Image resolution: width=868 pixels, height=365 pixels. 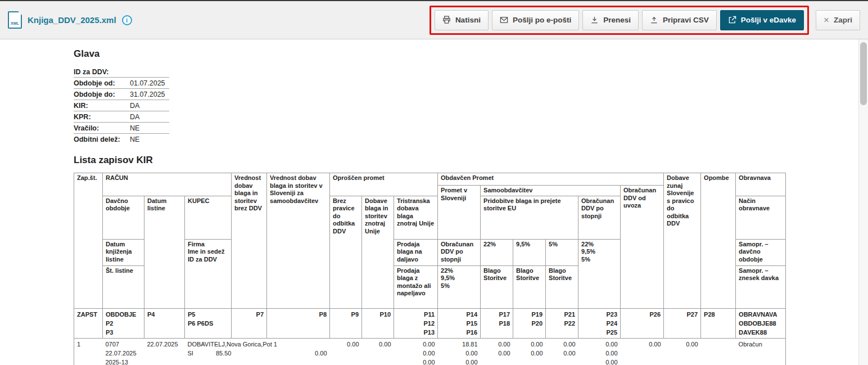 What do you see at coordinates (459, 252) in the screenshot?
I see `th-obracunan-ddv-stopnji-slo: Obračunan DDV po stopnji` at bounding box center [459, 252].